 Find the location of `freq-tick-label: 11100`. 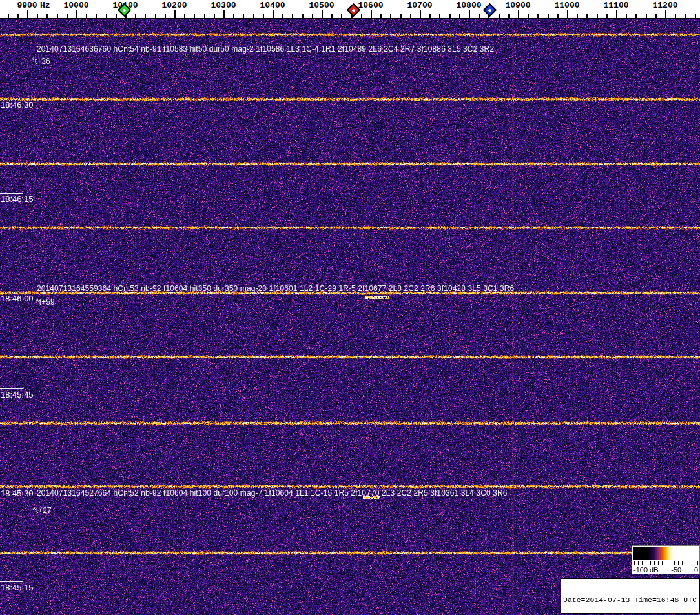

freq-tick-label: 11100 is located at coordinates (616, 5).